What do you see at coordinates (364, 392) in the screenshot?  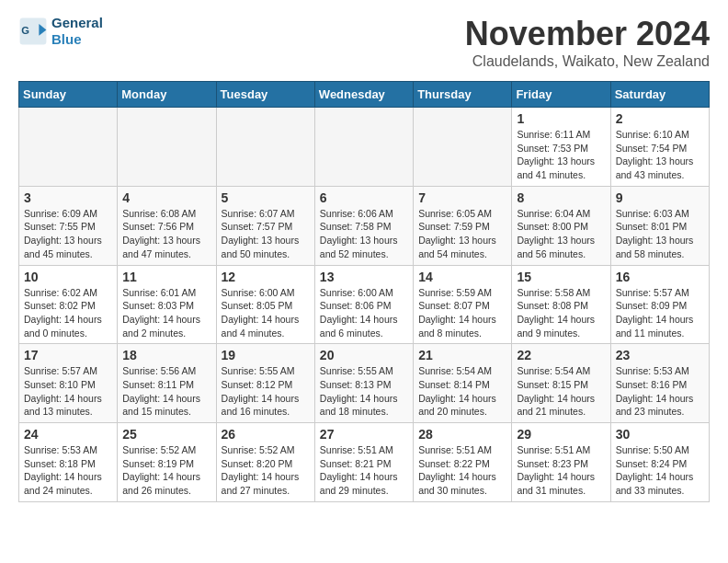 I see `day-info: Sunrise: 5:55 AMSunset: 8:13 PMDaylight:…` at bounding box center [364, 392].